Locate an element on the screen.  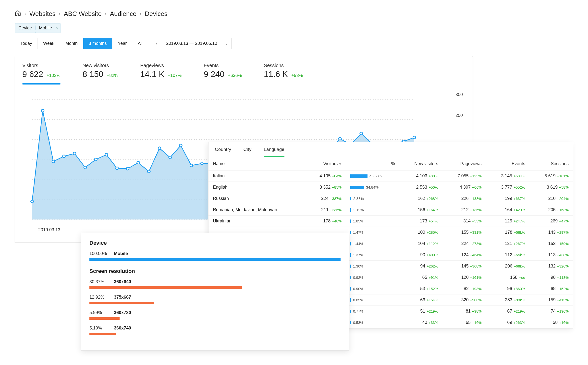
kpi-visitors: Visitors 9 622+103% is located at coordinates (41, 73).